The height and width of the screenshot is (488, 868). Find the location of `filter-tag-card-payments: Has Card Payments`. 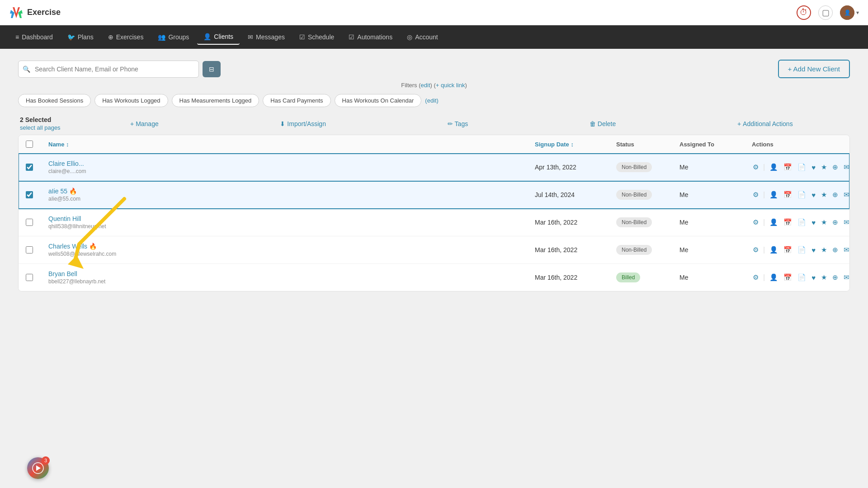

filter-tag-card-payments: Has Card Payments is located at coordinates (297, 100).